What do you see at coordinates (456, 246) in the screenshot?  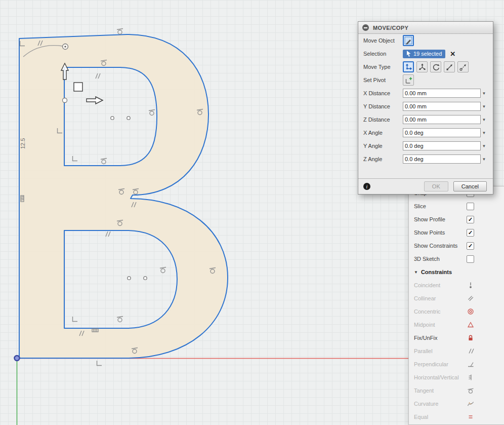 I see `palette-option-show-constraints: Show Constraints ✓` at bounding box center [456, 246].